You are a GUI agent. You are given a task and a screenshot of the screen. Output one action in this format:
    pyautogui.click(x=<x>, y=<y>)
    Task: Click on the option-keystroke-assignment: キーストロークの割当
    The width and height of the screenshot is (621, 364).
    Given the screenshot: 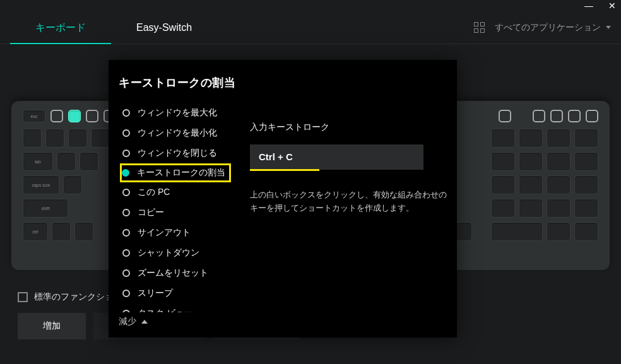 What is the action you would take?
    pyautogui.click(x=175, y=173)
    